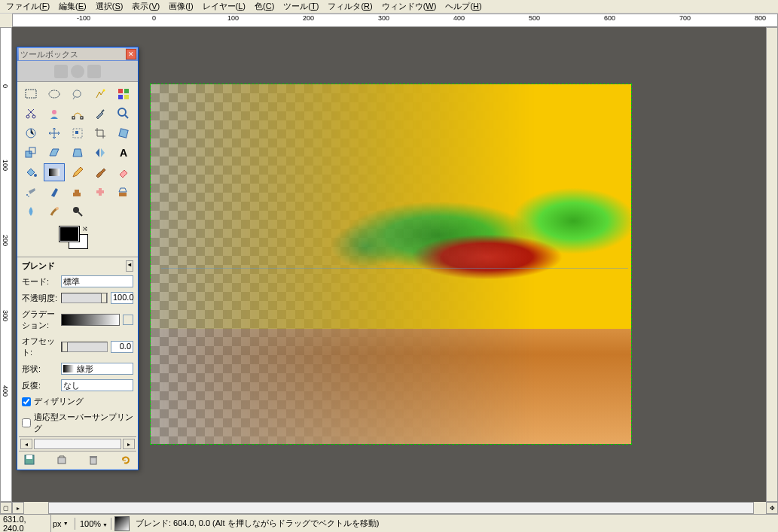 The width and height of the screenshot is (778, 532). I want to click on delete-options-icon, so click(93, 460).